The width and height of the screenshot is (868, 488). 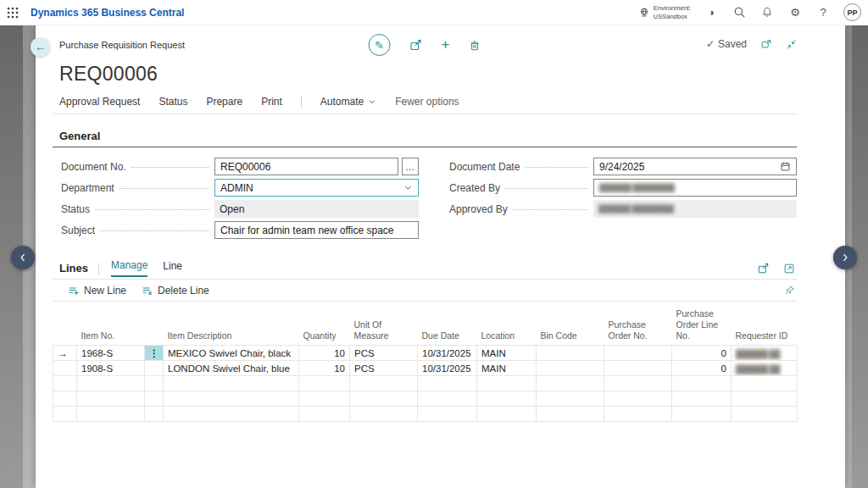 What do you see at coordinates (271, 102) in the screenshot?
I see `action-print: Print` at bounding box center [271, 102].